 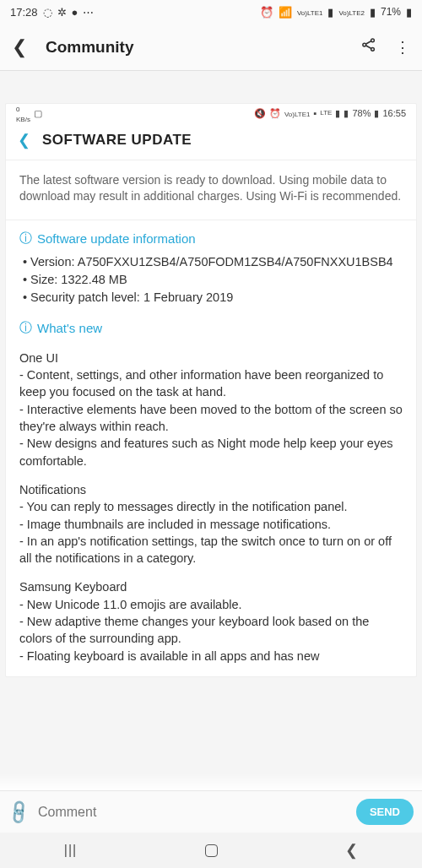 I want to click on comment-bar: 🔗 SEND, so click(x=211, y=811).